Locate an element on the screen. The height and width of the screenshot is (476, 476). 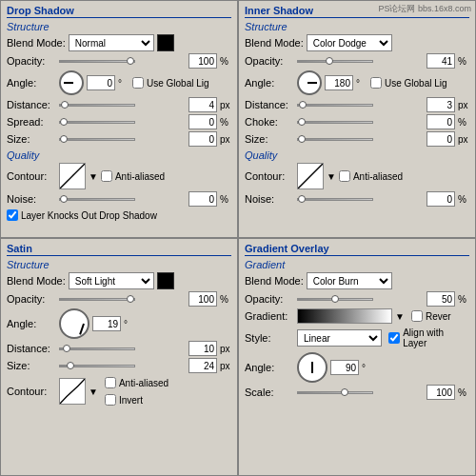
blend-mode-row: Blend Mode: NormalMultiplyScreen is located at coordinates (119, 43).